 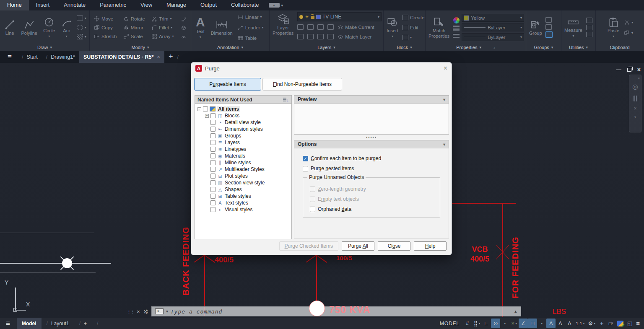 I want to click on circle-button: Circle ▾, so click(x=49, y=28).